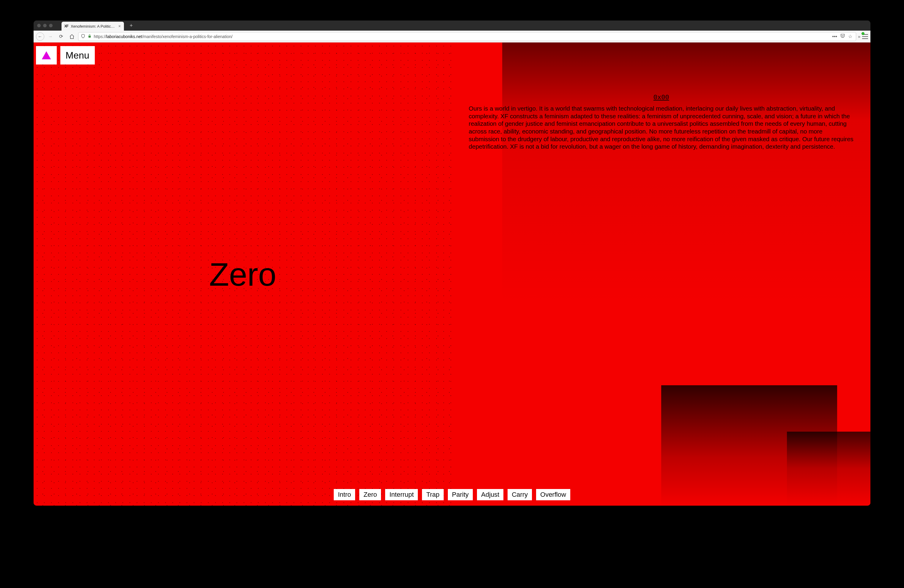 The image size is (904, 588). What do you see at coordinates (119, 26) in the screenshot?
I see `tab-close-icon: ×` at bounding box center [119, 26].